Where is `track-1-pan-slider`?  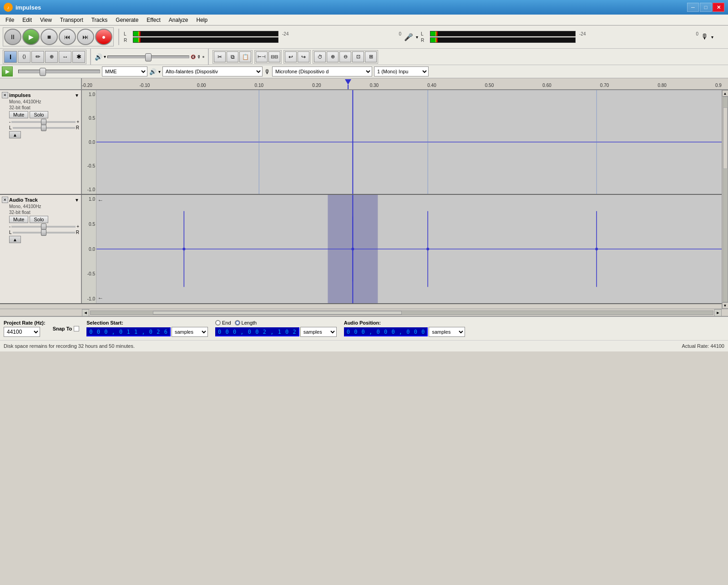 track-1-pan-slider is located at coordinates (44, 128).